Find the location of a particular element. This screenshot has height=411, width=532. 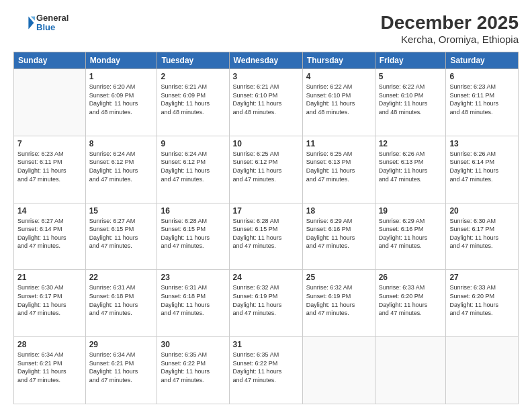

calendar-cell: 23Sunrise: 6:31 AM Sunset: 6:18 PM Dayli… is located at coordinates (193, 304).